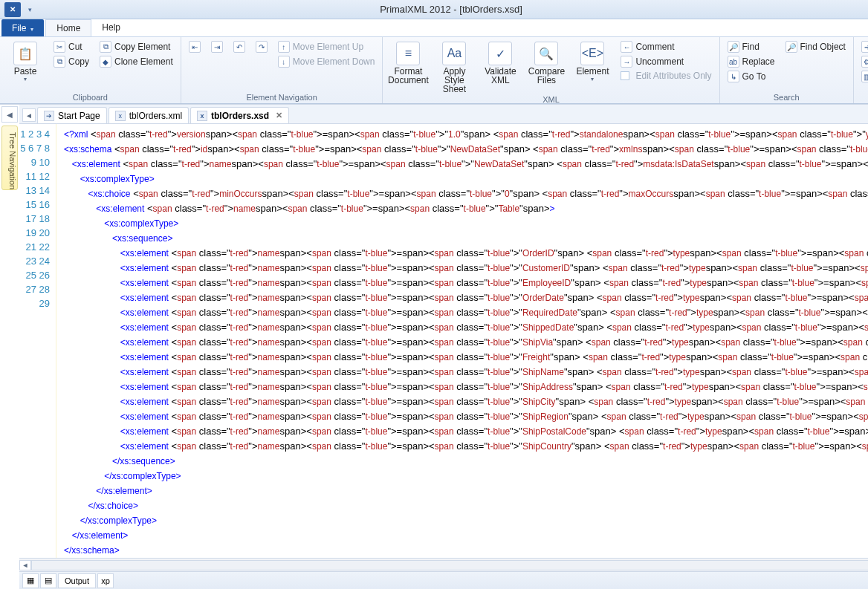  What do you see at coordinates (282, 97) in the screenshot?
I see `element-nav-caption: Element Navigation` at bounding box center [282, 97].